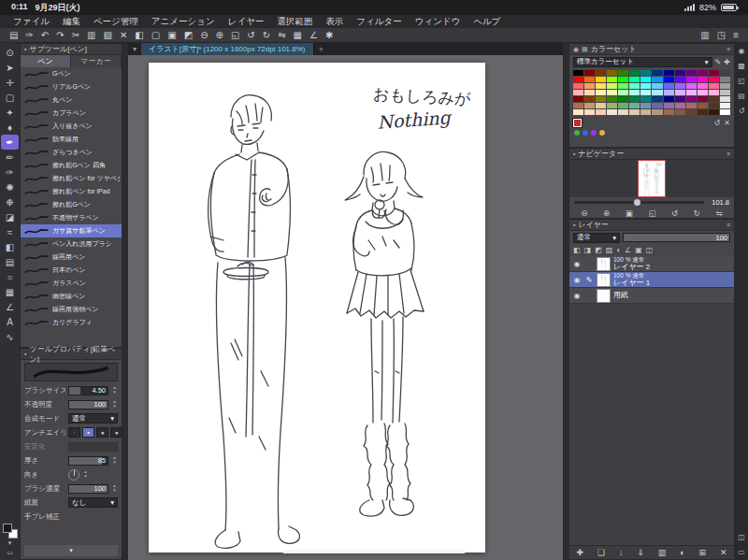  Describe the element at coordinates (71, 231) in the screenshot. I see `subtool-pen-item: ガサ貫サ鉛筆ペン` at that location.